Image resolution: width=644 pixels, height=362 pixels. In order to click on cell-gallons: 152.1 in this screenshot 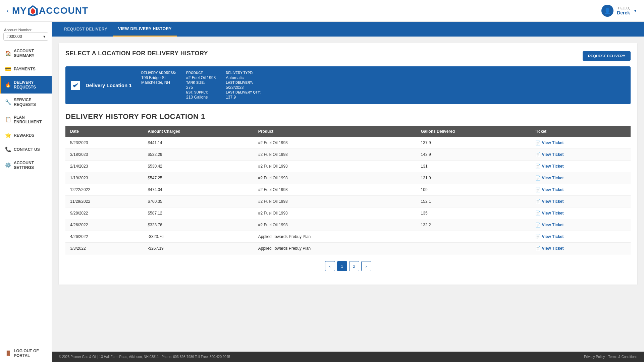, I will do `click(473, 202)`.